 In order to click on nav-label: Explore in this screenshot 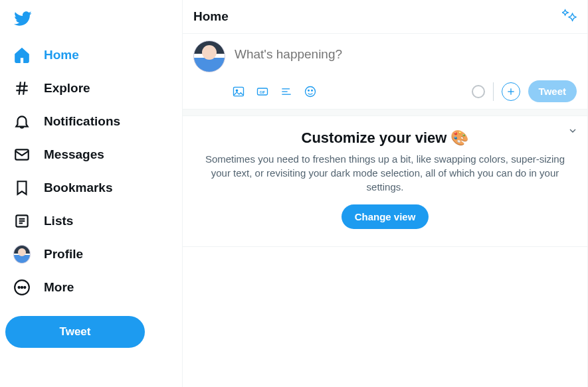, I will do `click(67, 88)`.